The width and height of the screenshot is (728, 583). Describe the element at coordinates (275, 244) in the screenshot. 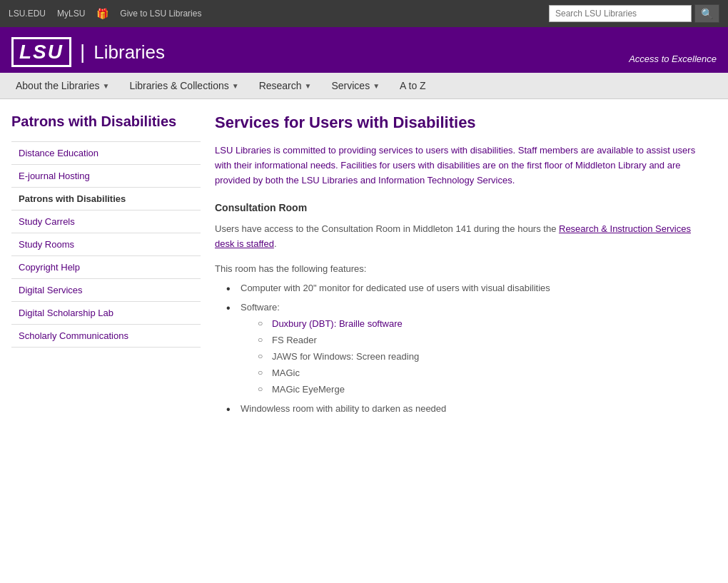

I see `section1-text-part2: .` at that location.